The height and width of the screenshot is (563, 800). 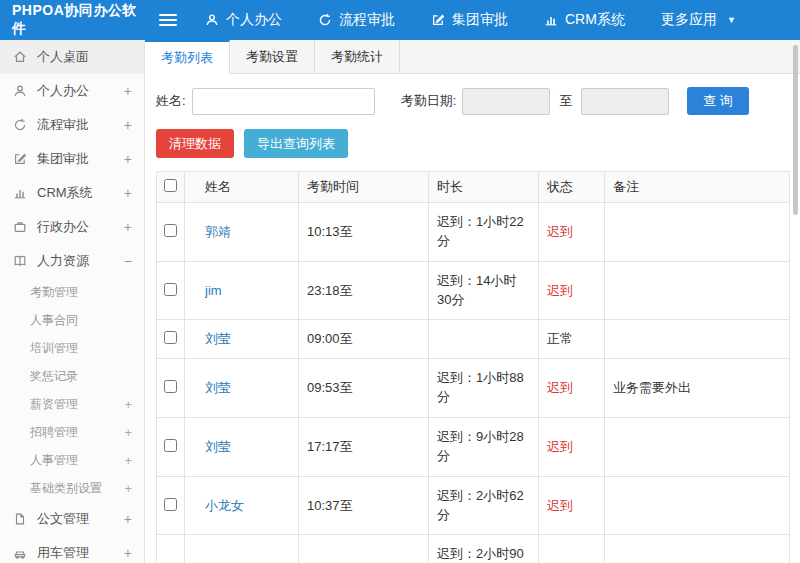 I want to click on name-filter-input, so click(x=284, y=102).